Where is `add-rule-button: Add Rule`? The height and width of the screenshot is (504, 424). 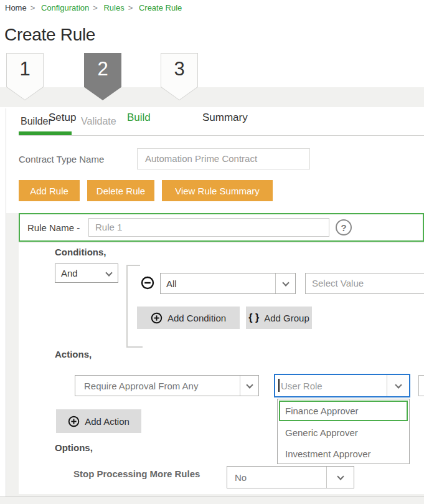
add-rule-button: Add Rule is located at coordinates (49, 191).